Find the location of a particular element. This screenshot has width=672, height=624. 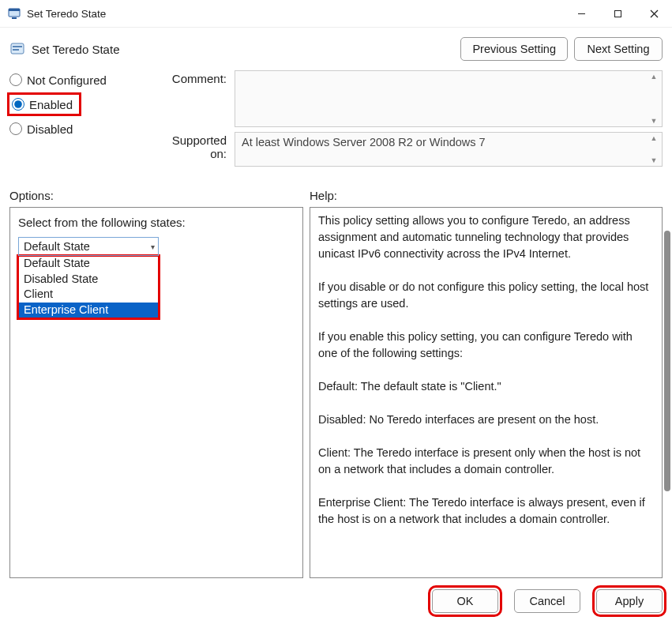

supported-on-field: At least Windows Server 2008 R2 or Windo… is located at coordinates (449, 149).